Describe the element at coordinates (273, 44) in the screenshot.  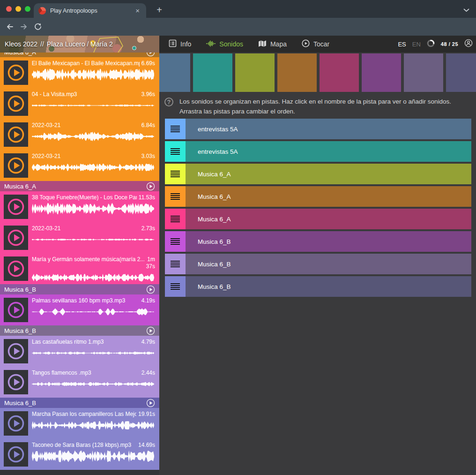
I see `tab-mapa: Mapa` at that location.